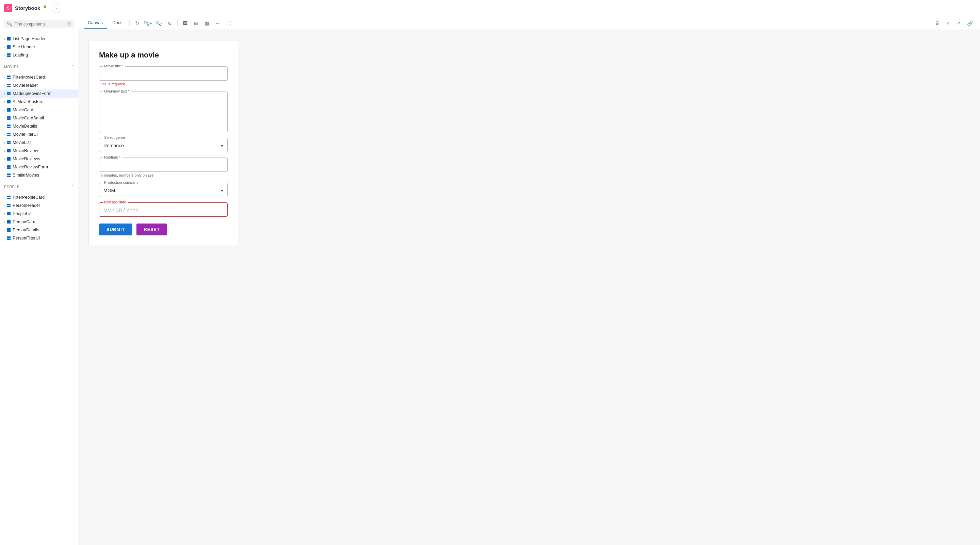 This screenshot has height=545, width=980. Describe the element at coordinates (115, 202) in the screenshot. I see `release-date-label: Release date` at that location.